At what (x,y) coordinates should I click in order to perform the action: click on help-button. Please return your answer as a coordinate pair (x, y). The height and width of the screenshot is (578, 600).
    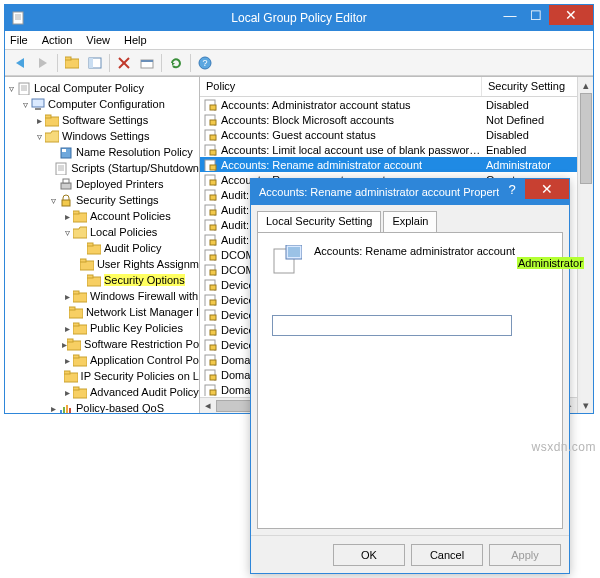
    Looking at the image, I should click on (205, 63).